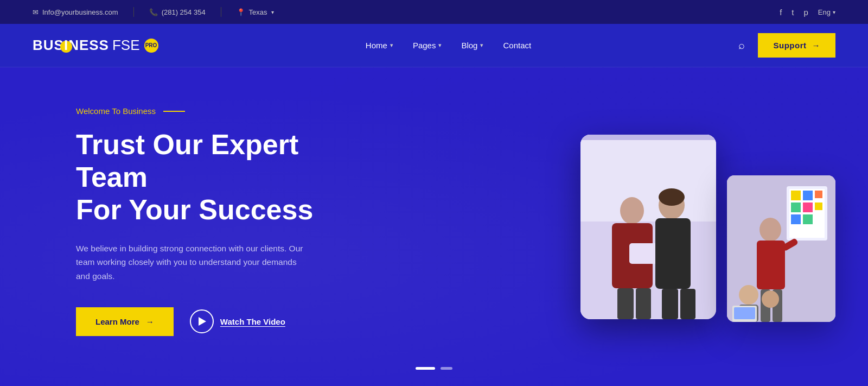 The image size is (868, 386). Describe the element at coordinates (816, 46) in the screenshot. I see `support-arrow: →` at that location.